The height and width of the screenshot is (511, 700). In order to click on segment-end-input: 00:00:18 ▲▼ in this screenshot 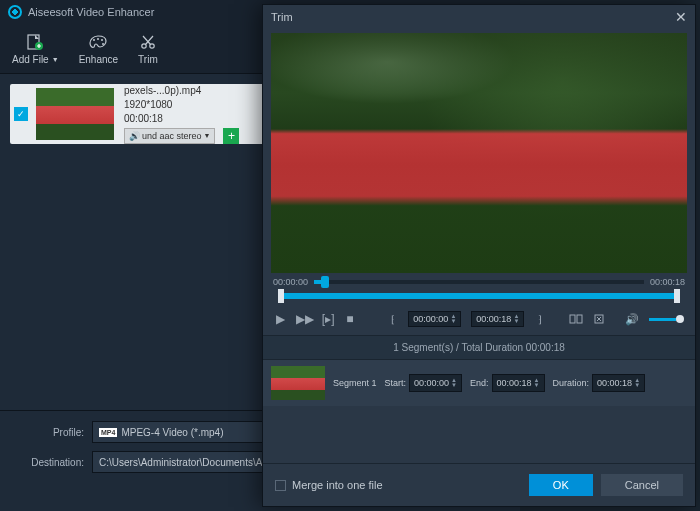, I will do `click(518, 383)`.